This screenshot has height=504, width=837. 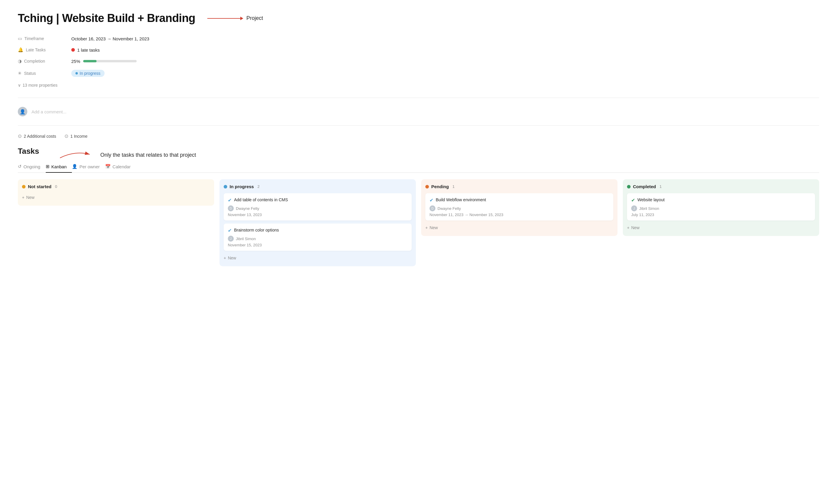 I want to click on more-properties-toggle: ∨ 13 more properties, so click(x=418, y=85).